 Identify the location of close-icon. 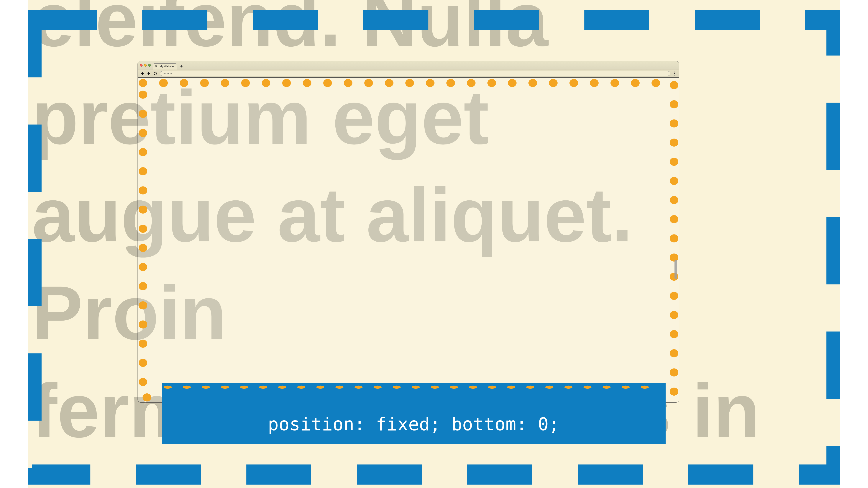
(141, 65).